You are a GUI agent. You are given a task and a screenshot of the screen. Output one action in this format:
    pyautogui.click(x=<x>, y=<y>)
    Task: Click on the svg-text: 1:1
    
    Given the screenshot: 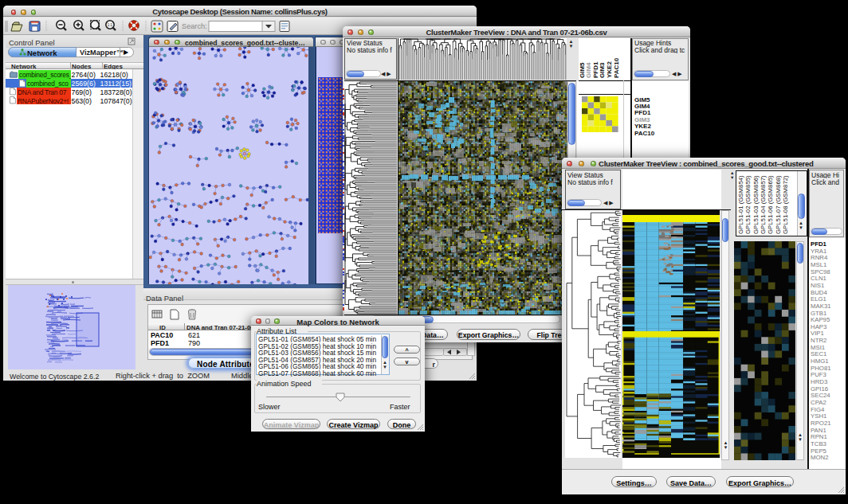 What is the action you would take?
    pyautogui.click(x=110, y=25)
    